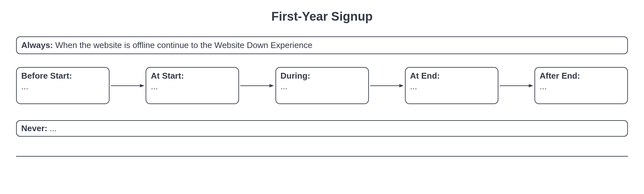 The height and width of the screenshot is (194, 644). Describe the element at coordinates (322, 128) in the screenshot. I see `never-box: Never: ...` at that location.